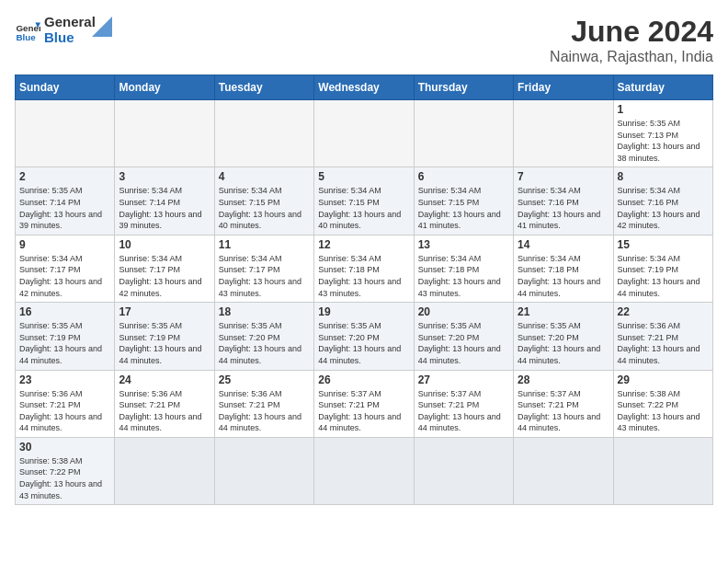 This screenshot has height=563, width=728. What do you see at coordinates (563, 269) in the screenshot?
I see `calendar-day-cell: 14Sunrise: 5:34 AMSunset: 7:18 PMDayligh…` at bounding box center [563, 269].